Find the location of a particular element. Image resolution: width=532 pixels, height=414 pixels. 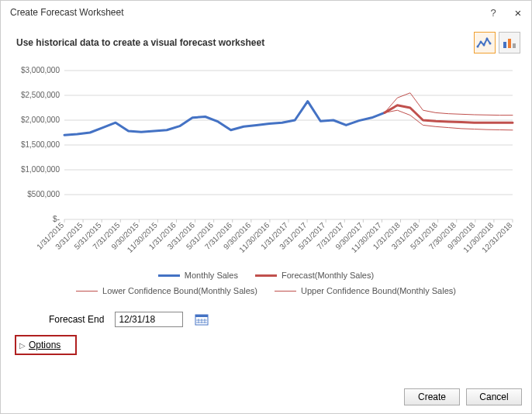

forecast-end-label: Forecast End is located at coordinates (76, 319).